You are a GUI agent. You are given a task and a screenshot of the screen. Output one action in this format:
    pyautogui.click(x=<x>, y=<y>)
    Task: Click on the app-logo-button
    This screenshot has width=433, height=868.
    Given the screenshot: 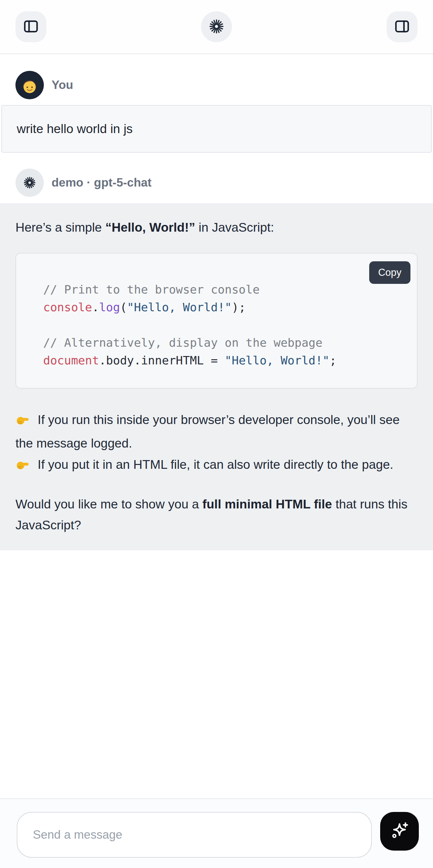 What is the action you would take?
    pyautogui.click(x=216, y=27)
    